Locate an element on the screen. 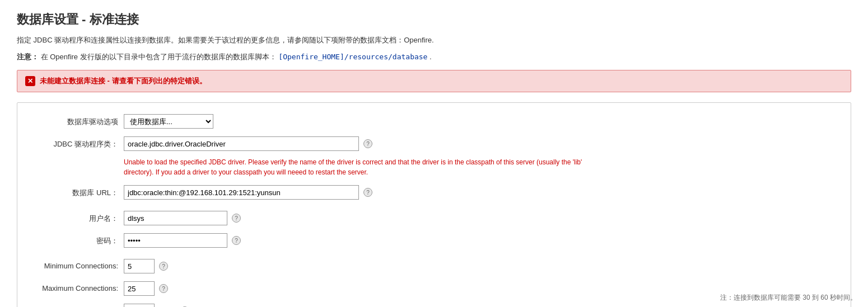 This screenshot has width=868, height=307. driver-label: 数据库驱动选项 is located at coordinates (79, 121).